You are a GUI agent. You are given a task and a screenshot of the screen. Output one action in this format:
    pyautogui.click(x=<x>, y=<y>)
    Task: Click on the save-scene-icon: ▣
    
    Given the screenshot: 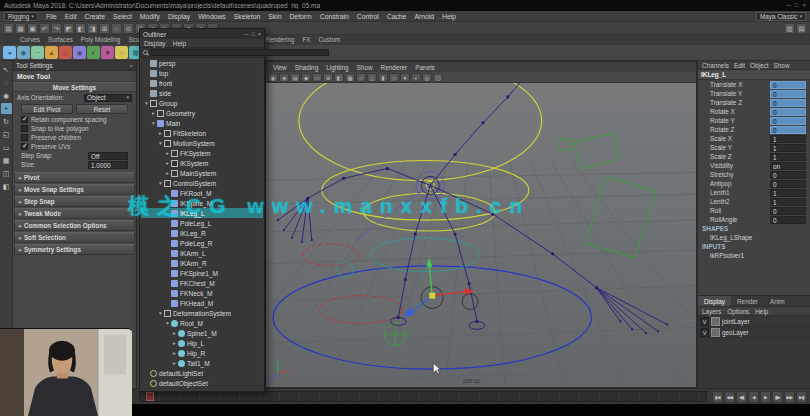 What is the action you would take?
    pyautogui.click(x=32, y=28)
    